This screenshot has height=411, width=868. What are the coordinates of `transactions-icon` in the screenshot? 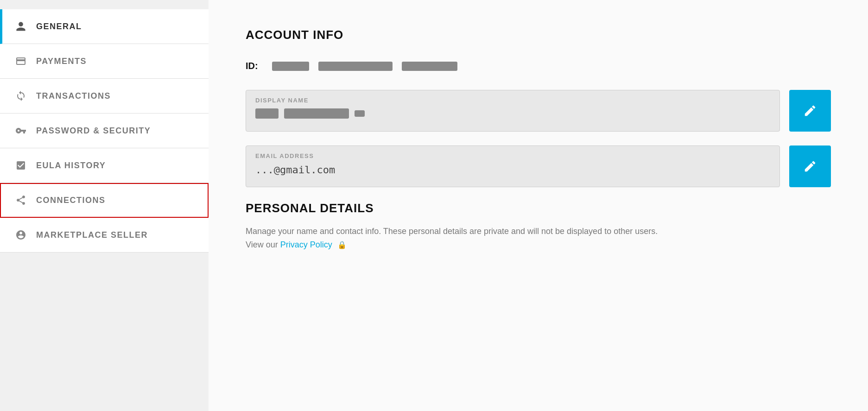 It's located at (21, 96).